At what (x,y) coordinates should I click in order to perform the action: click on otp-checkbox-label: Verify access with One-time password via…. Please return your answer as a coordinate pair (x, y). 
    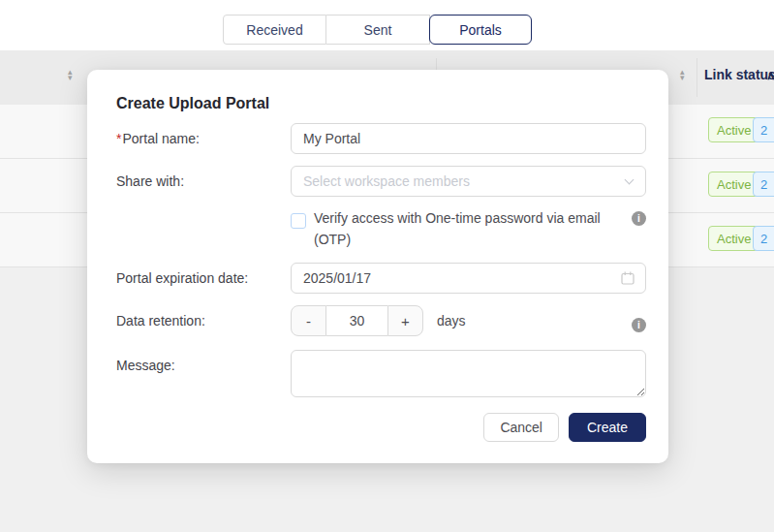
    Looking at the image, I should click on (459, 228).